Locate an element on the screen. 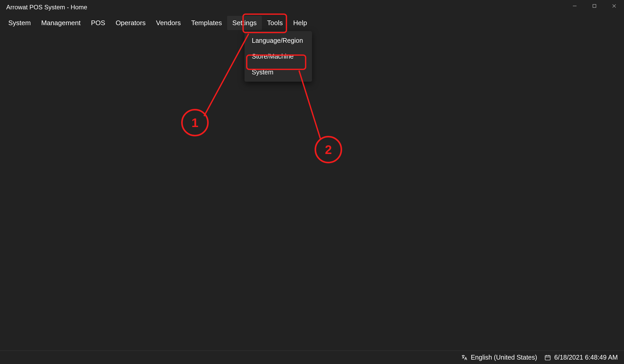  menu-templates: Templates is located at coordinates (207, 23).